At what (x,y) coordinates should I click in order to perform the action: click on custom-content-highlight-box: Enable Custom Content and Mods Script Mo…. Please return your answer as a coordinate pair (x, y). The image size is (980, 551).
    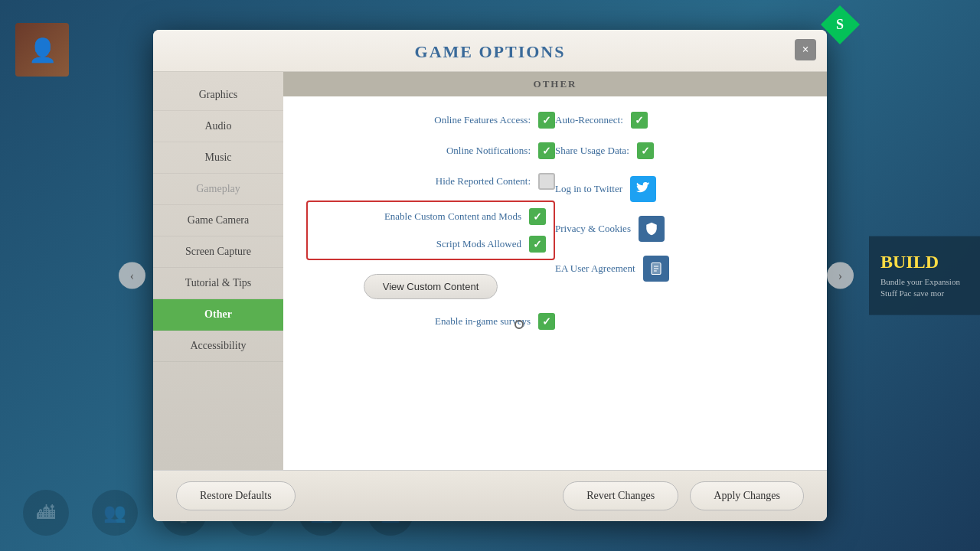
    Looking at the image, I should click on (430, 230).